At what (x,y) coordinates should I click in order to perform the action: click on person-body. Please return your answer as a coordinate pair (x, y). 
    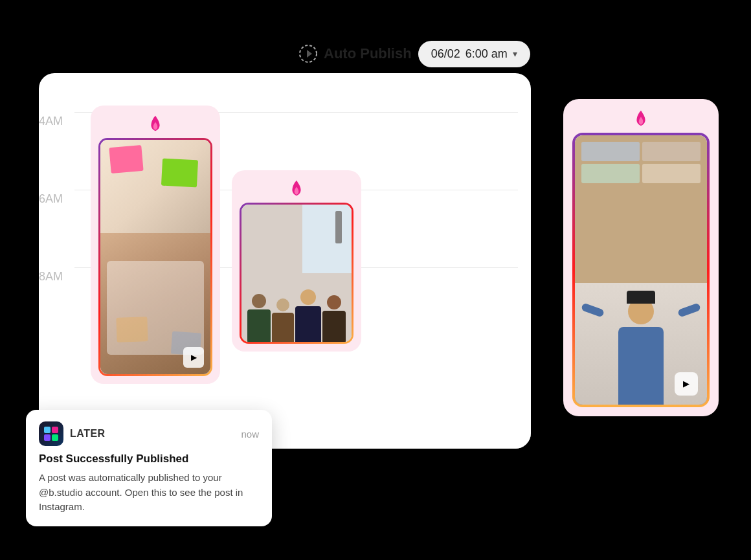
    Looking at the image, I should click on (641, 366).